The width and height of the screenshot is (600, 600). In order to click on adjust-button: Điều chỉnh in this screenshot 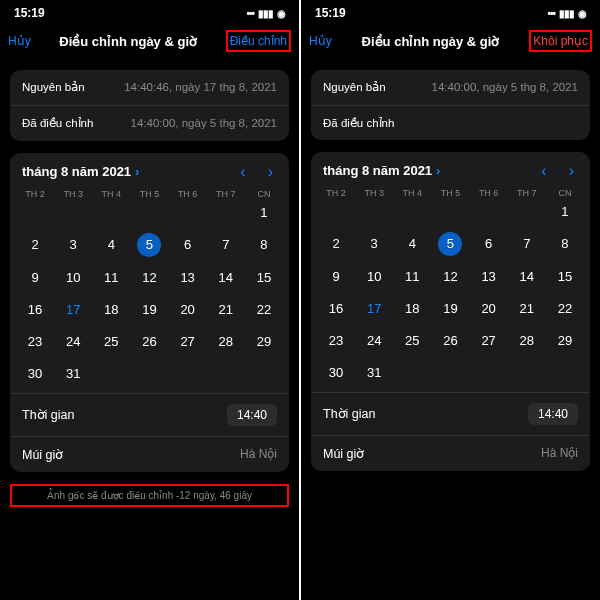, I will do `click(258, 41)`.